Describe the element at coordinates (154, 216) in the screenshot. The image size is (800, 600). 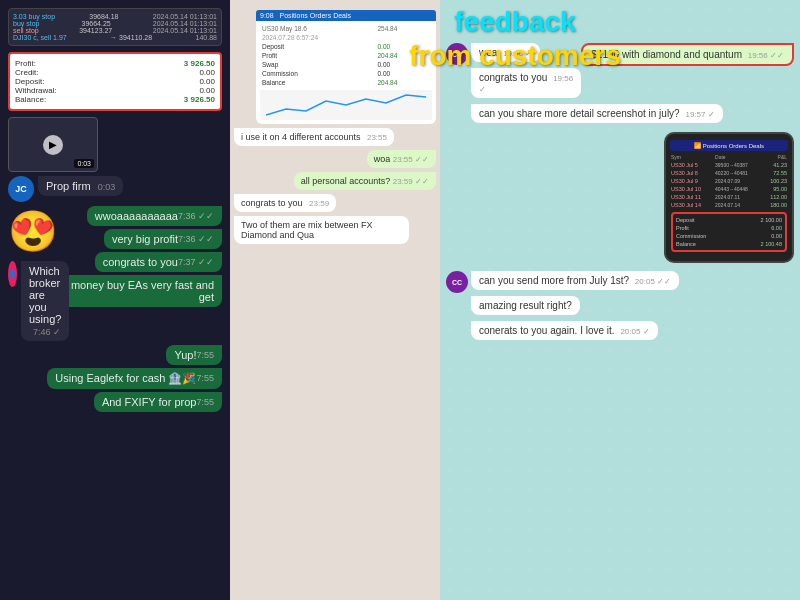
I see `woa-bubble: wwoaaaaaaaaaa 7:36 ✓✓` at that location.